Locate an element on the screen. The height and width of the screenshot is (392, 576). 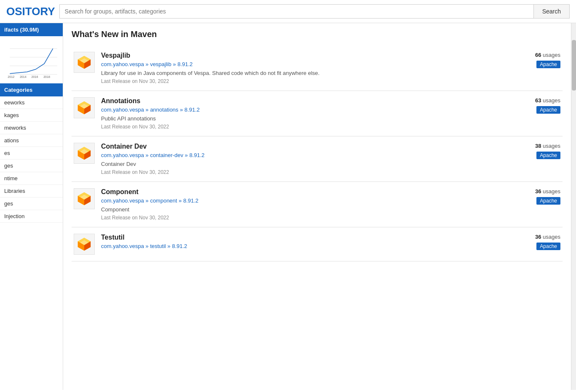
artifacts-header: ifacts (30.9M) is located at coordinates (31, 29).